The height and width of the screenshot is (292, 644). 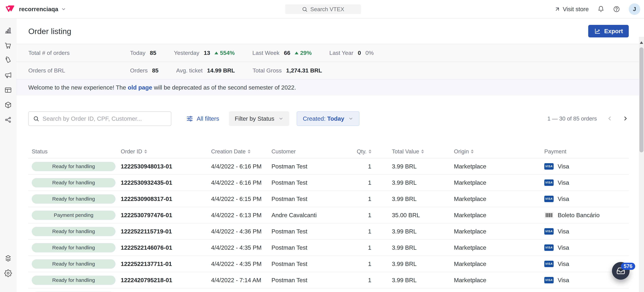 I want to click on order-id-cell: 1222530948013-01, so click(x=166, y=166).